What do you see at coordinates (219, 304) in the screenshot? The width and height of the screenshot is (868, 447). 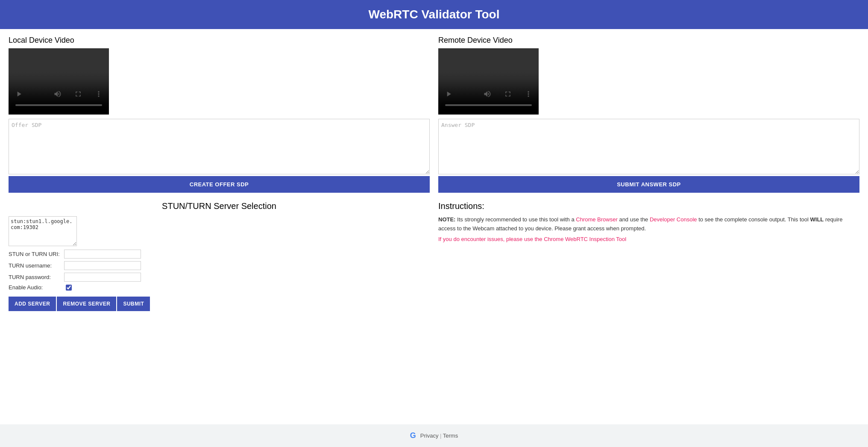 I see `stun-action-buttons: ADD SERVER REMOVE SERVER SUBMIT` at bounding box center [219, 304].